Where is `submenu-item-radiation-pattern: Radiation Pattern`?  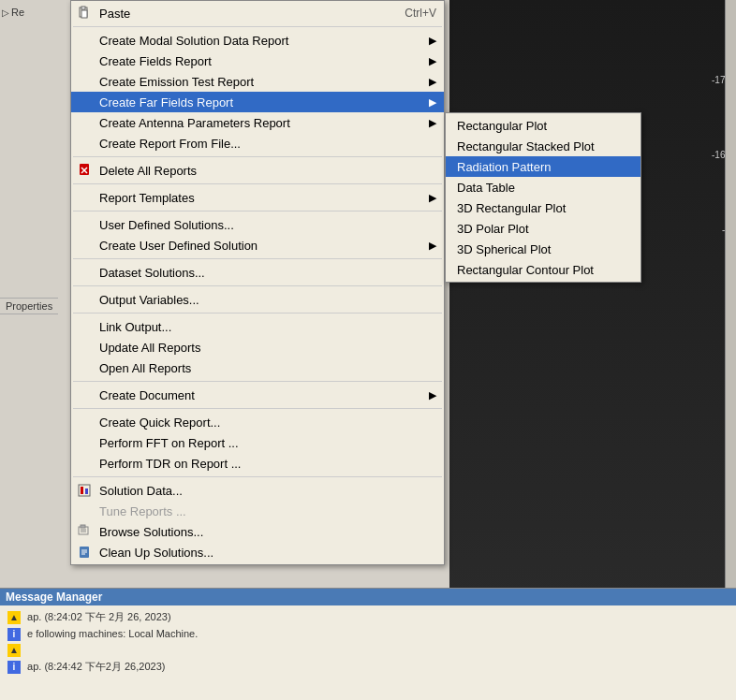 submenu-item-radiation-pattern: Radiation Pattern is located at coordinates (543, 167).